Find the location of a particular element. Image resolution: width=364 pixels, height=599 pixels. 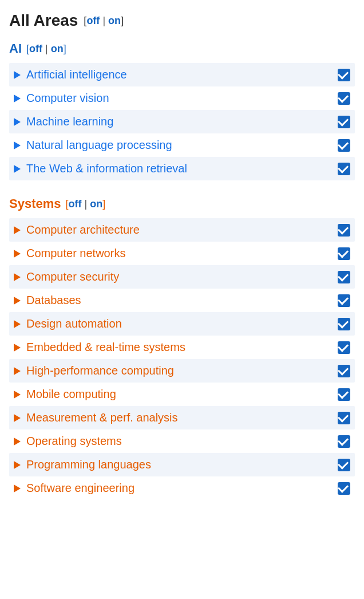

section-header-systems: Systems [off | on] is located at coordinates (182, 204).